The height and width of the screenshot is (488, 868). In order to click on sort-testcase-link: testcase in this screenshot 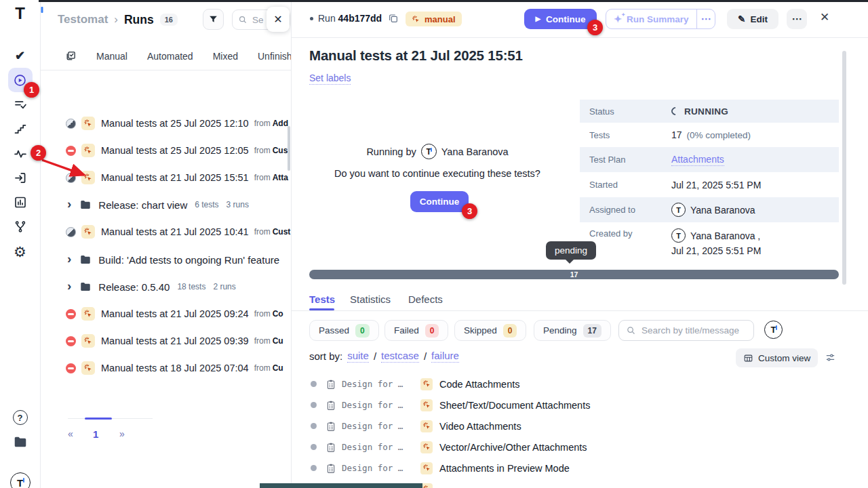, I will do `click(400, 357)`.